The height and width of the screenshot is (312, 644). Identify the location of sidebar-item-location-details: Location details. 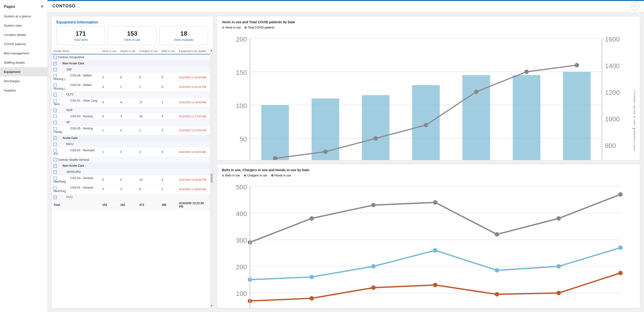
(24, 35).